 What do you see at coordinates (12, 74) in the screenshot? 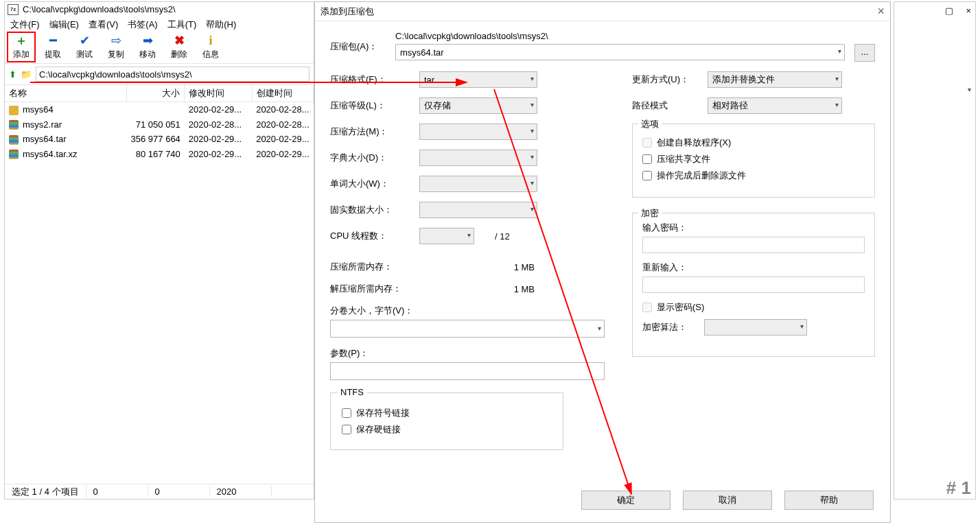
I see `up-icon: ⬆` at bounding box center [12, 74].